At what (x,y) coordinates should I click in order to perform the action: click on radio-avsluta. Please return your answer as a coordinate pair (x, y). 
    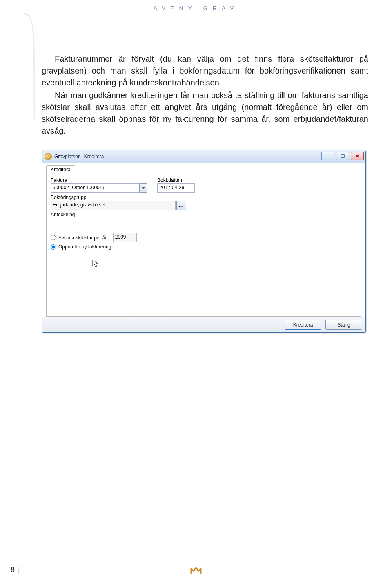
    Looking at the image, I should click on (53, 238).